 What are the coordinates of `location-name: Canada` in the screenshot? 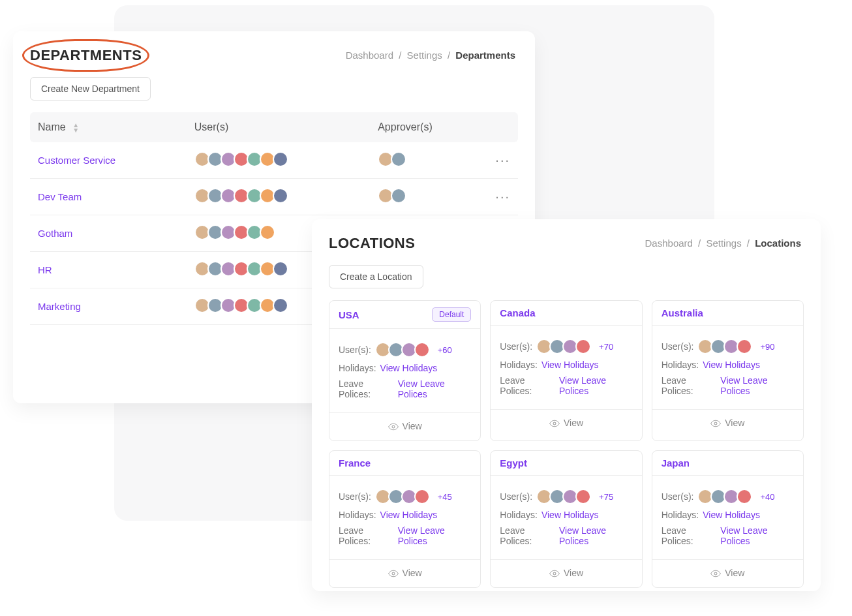 It's located at (517, 313).